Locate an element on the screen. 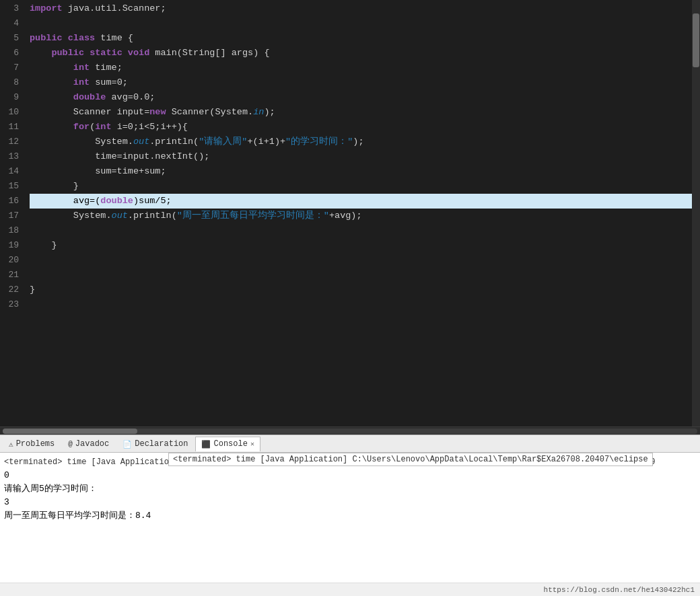 This screenshot has width=700, height=596. line-number: 18 is located at coordinates (11, 231).